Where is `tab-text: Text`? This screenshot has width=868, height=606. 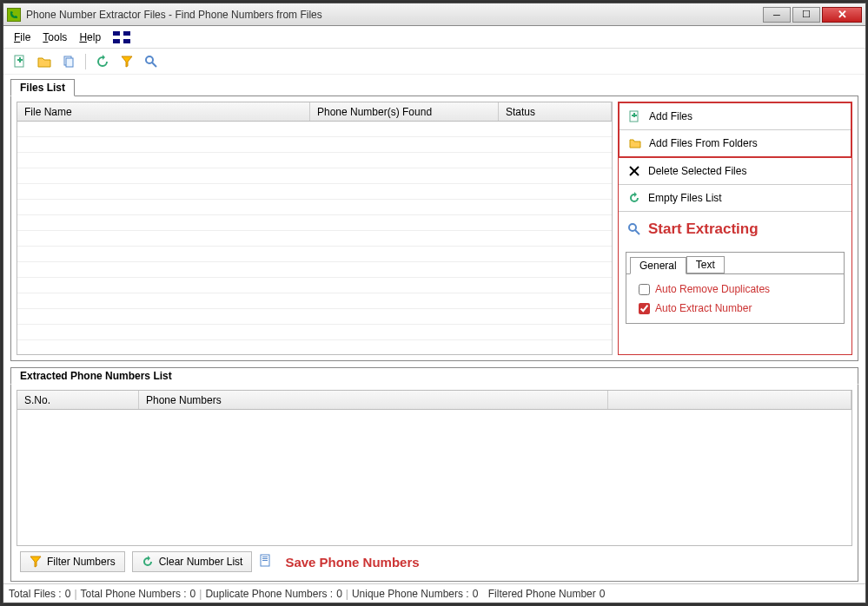 tab-text: Text is located at coordinates (706, 265).